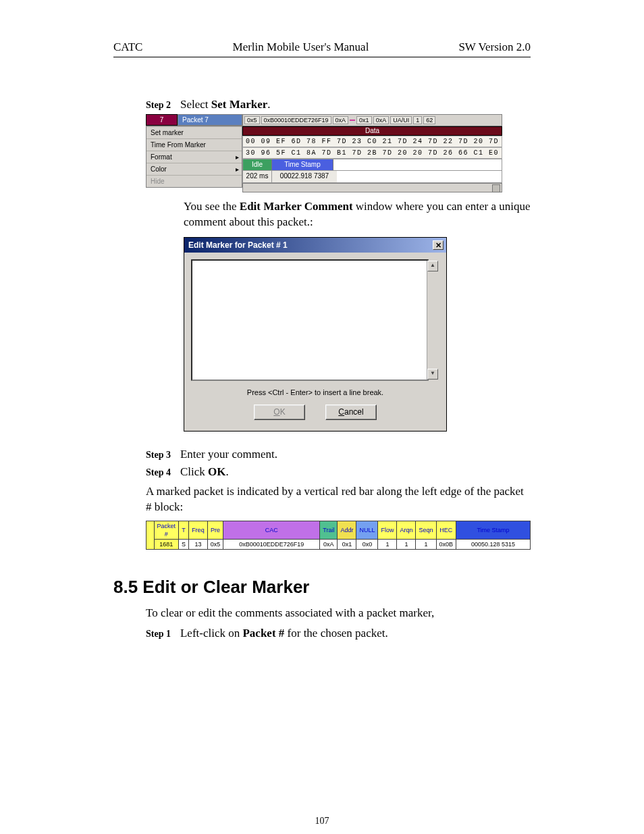 Image resolution: width=644 pixels, height=834 pixels. I want to click on paragraph-edit-marker-intro: You see the Edit Marker Comment window w…, so click(357, 215).